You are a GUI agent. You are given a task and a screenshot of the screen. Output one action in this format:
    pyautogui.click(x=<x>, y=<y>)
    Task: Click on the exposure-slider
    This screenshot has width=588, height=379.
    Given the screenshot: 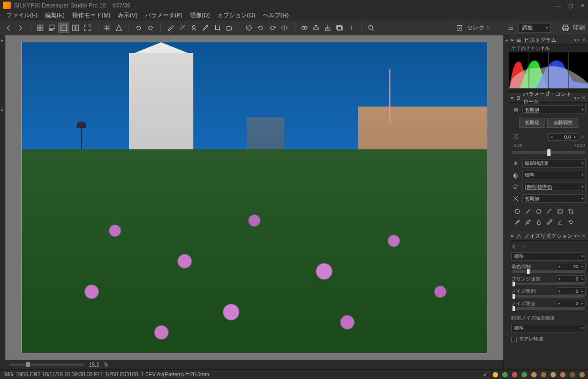 What is the action you would take?
    pyautogui.click(x=548, y=153)
    